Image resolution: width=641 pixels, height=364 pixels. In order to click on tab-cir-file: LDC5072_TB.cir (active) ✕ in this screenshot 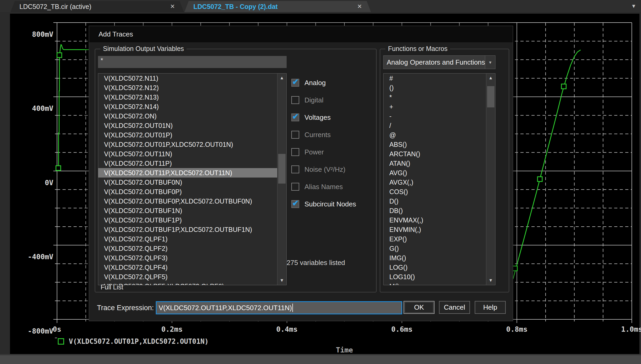, I will do `click(97, 7)`.